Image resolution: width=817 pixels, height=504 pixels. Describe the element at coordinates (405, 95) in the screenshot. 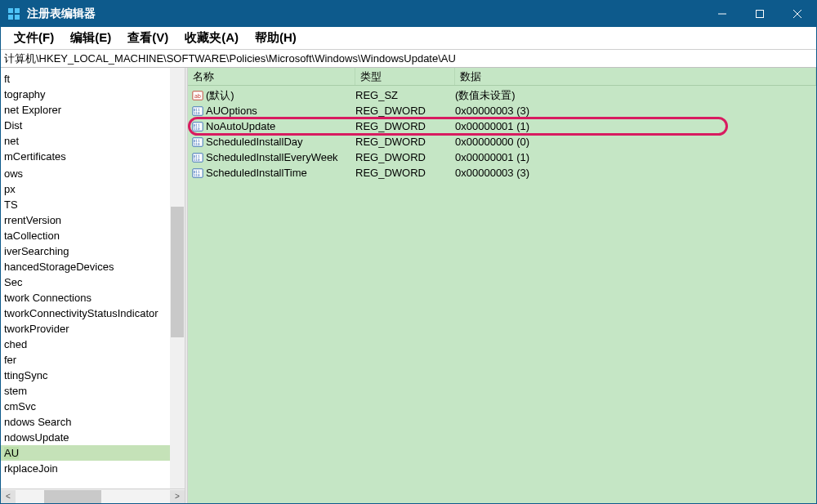

I see `value-type: REG_SZ` at that location.